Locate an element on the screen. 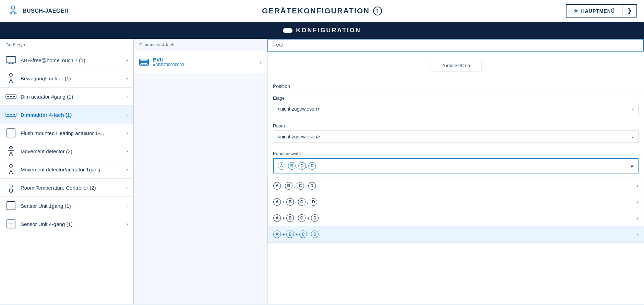 The width and height of the screenshot is (644, 305). channel-b: B is located at coordinates (292, 166).